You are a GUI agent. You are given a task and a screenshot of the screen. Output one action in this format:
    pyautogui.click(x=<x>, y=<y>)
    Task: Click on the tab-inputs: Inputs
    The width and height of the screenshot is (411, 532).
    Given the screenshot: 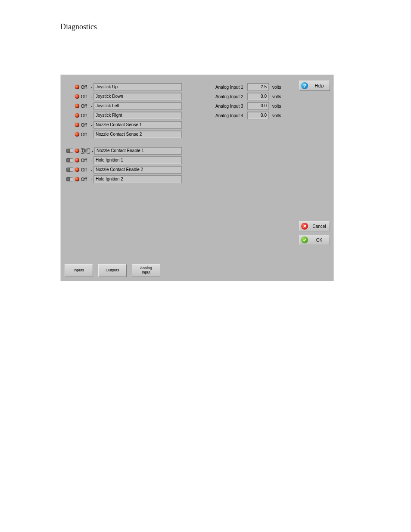 What is the action you would take?
    pyautogui.click(x=79, y=271)
    